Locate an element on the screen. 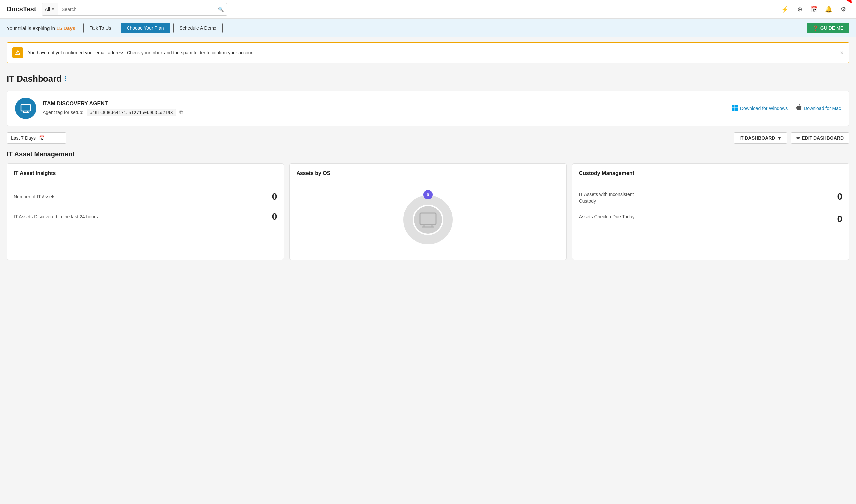 The width and height of the screenshot is (856, 504). trial-banner: Your trial is expiring in 15 Days Talk T… is located at coordinates (428, 28).